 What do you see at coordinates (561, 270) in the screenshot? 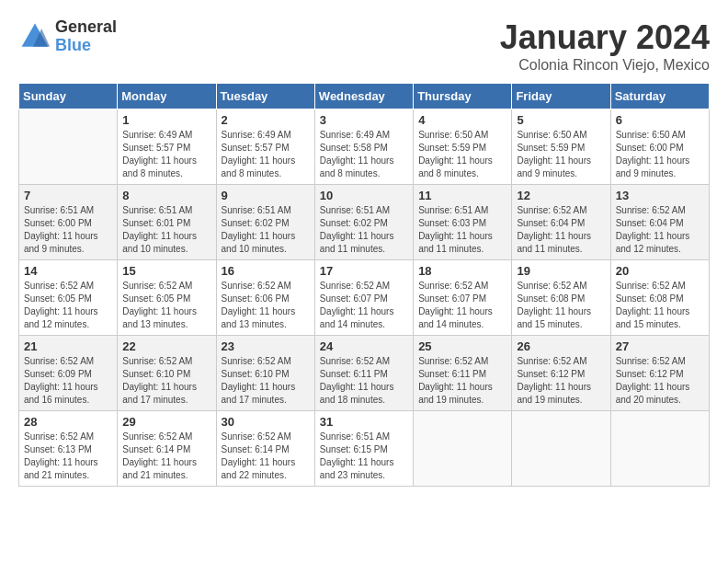
I see `day-number: 19` at bounding box center [561, 270].